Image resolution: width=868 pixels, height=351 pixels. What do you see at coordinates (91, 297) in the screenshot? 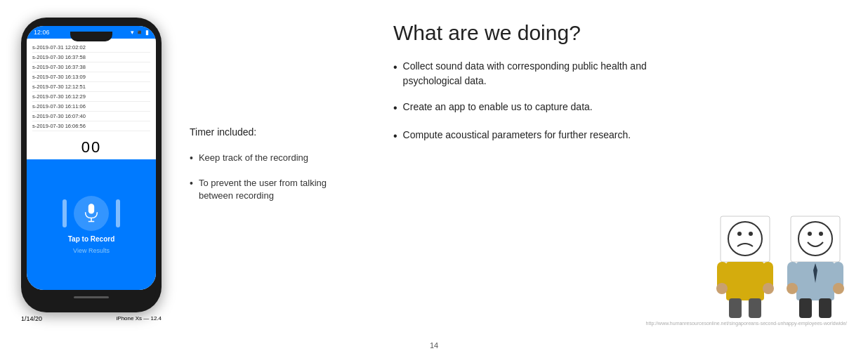
I see `phone-bottom-bar` at bounding box center [91, 297].